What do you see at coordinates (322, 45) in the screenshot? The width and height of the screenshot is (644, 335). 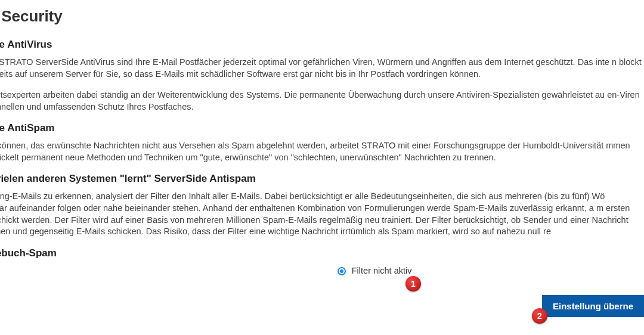 I see `av-heading: rverSide AntiVirus` at bounding box center [322, 45].